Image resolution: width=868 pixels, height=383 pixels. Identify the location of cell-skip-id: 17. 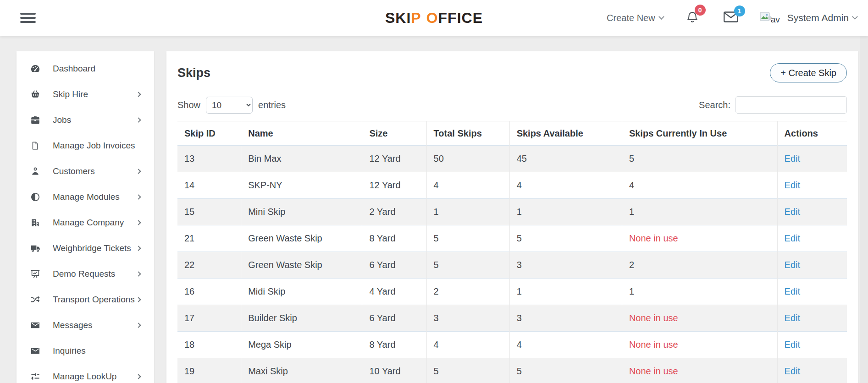
(209, 318).